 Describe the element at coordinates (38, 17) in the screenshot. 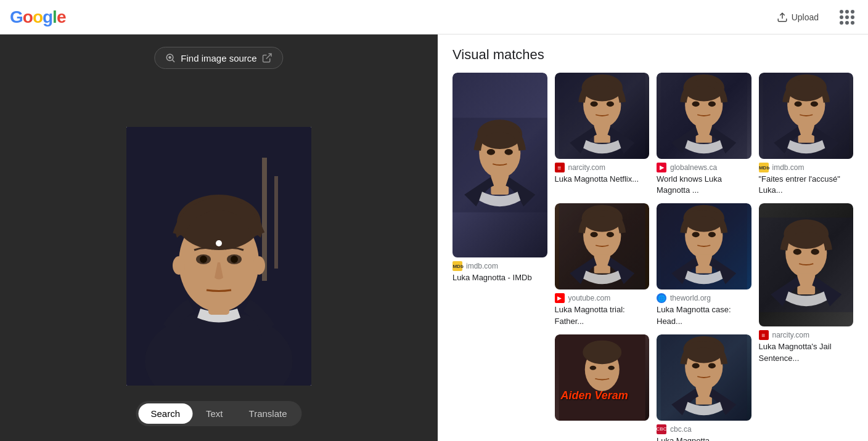

I see `google-logo: Google` at that location.